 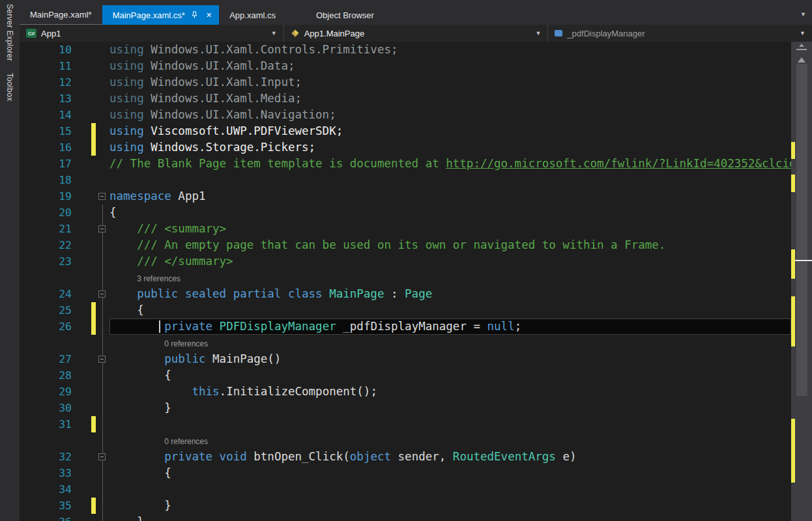 I want to click on code-line: // The Blank Page item template is docum…, so click(x=450, y=164).